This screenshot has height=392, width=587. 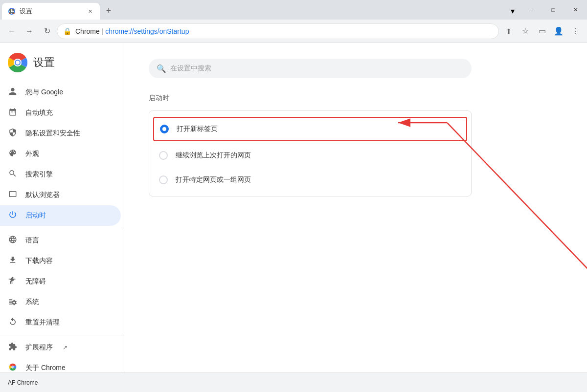 What do you see at coordinates (32, 240) in the screenshot?
I see `sidebar-label-language: 语言` at bounding box center [32, 240].